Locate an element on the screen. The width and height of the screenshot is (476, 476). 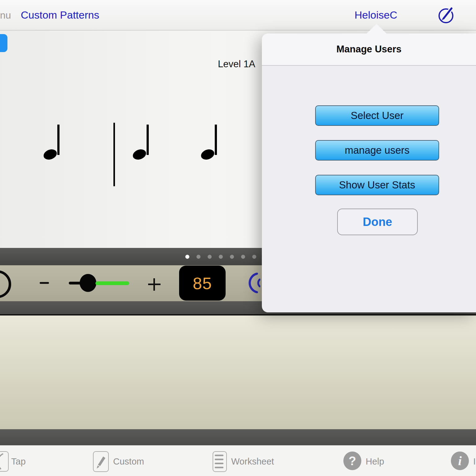
info-icon: i is located at coordinates (460, 461).